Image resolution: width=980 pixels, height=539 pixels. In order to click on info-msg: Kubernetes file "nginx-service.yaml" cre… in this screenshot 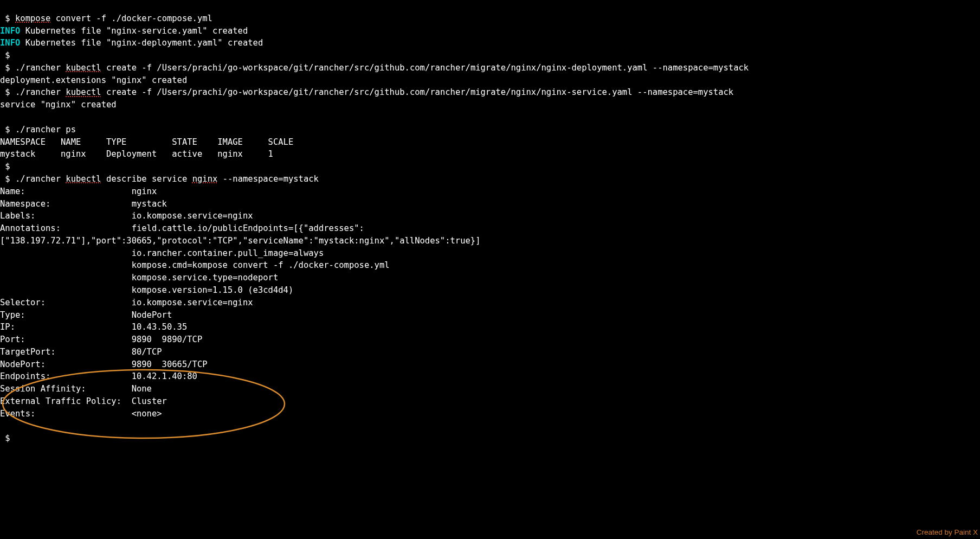, I will do `click(134, 31)`.